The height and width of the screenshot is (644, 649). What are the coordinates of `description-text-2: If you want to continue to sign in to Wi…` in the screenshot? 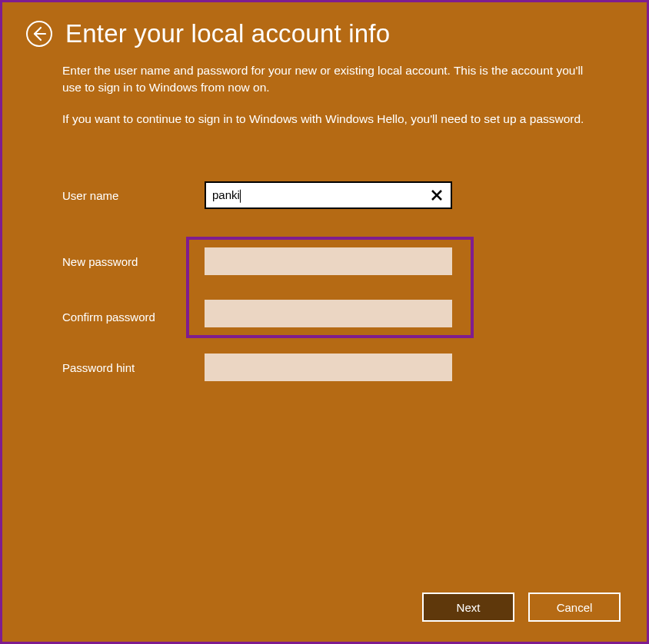 It's located at (324, 119).